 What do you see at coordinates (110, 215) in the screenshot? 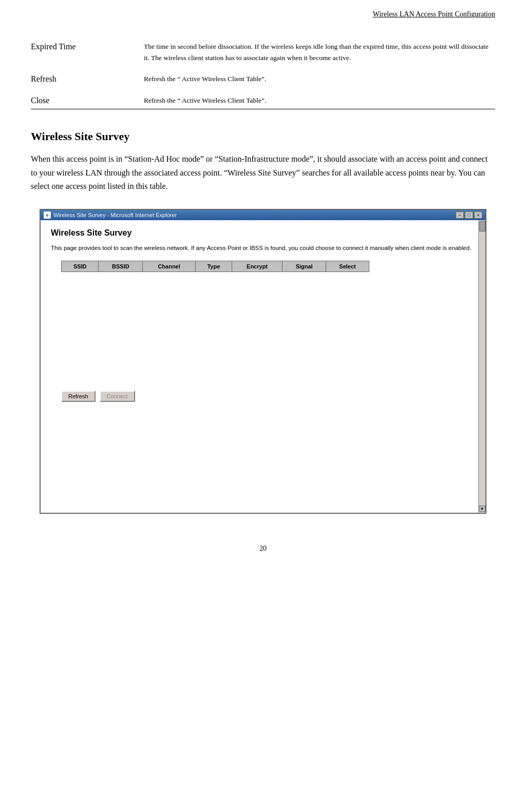
I see `browser-titlebar-left: e Wireless Site Survey - Microsoft Inter…` at bounding box center [110, 215].